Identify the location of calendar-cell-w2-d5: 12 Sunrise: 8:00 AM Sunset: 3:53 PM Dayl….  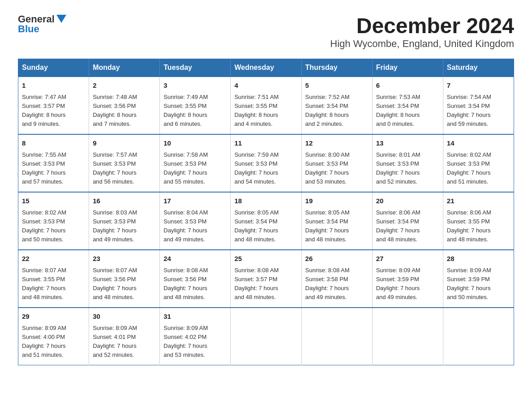
(337, 163).